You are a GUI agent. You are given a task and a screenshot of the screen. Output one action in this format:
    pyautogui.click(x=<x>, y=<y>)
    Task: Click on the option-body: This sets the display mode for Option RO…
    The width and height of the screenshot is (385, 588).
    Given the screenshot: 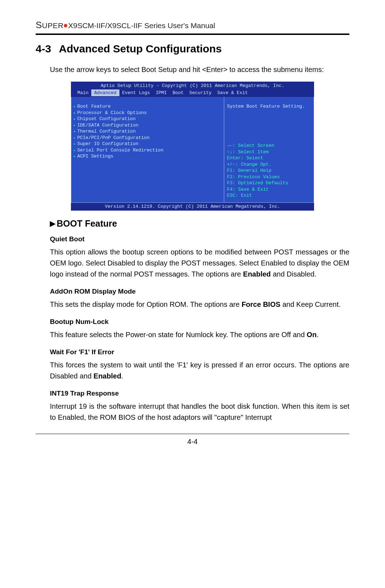 What is the action you would take?
    pyautogui.click(x=200, y=304)
    